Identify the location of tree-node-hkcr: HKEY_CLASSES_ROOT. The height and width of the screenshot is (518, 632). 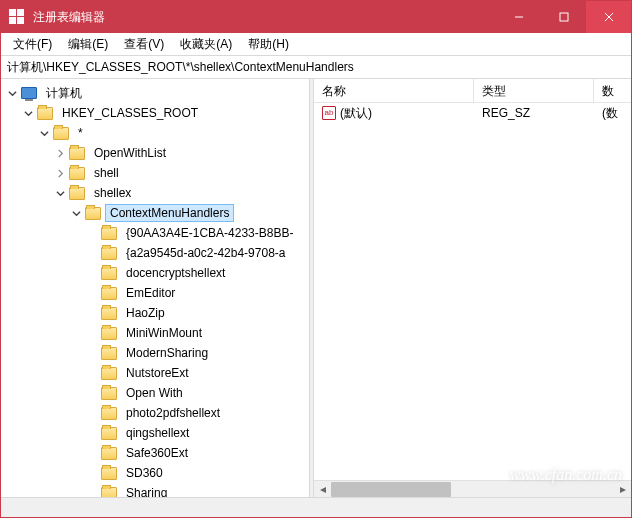
(157, 113).